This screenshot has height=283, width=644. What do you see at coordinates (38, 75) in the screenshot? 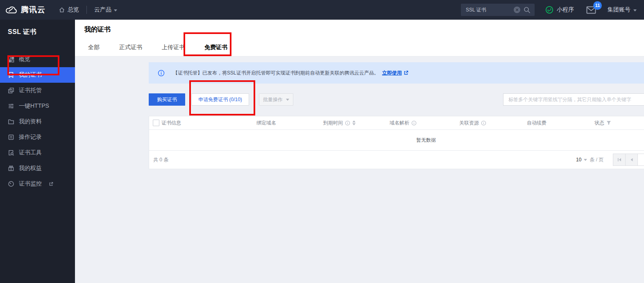
I see `sidebar-item-my-certificates: 我的证书` at bounding box center [38, 75].